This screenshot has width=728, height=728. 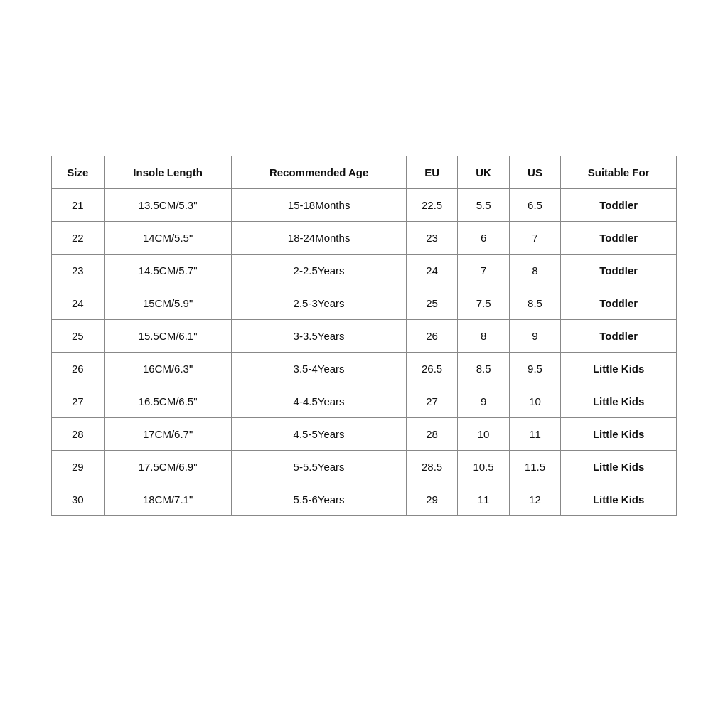 I want to click on table-row: 3018CM/7.1"5.5-6Years291112Little Kids, so click(x=364, y=499).